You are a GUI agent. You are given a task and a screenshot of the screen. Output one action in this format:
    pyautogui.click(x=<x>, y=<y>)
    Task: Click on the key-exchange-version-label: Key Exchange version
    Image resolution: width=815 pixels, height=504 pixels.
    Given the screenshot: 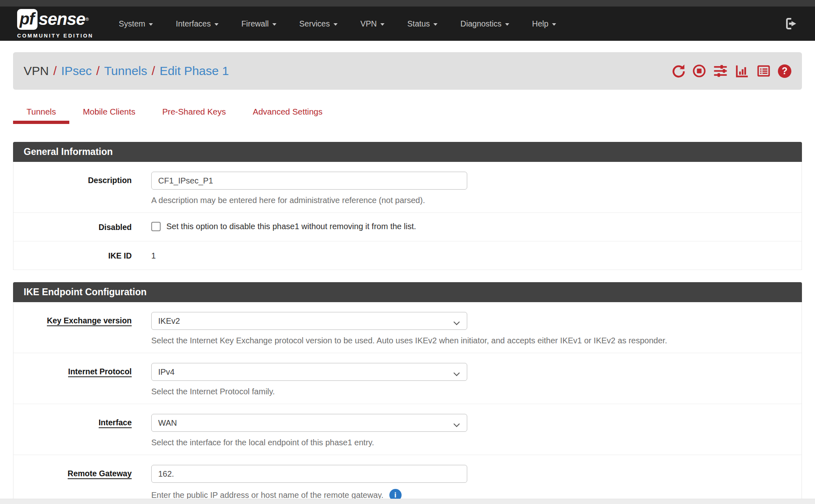 What is the action you would take?
    pyautogui.click(x=73, y=329)
    